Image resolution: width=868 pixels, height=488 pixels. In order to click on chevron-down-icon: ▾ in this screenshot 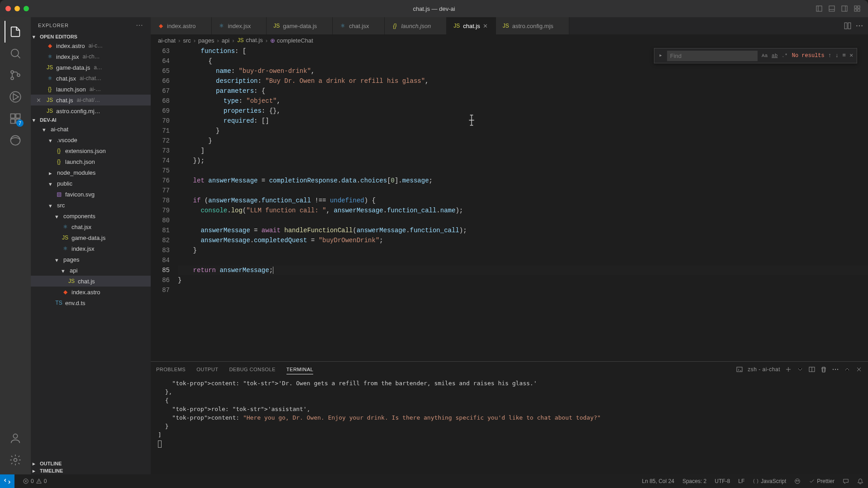, I will do `click(64, 270)`.